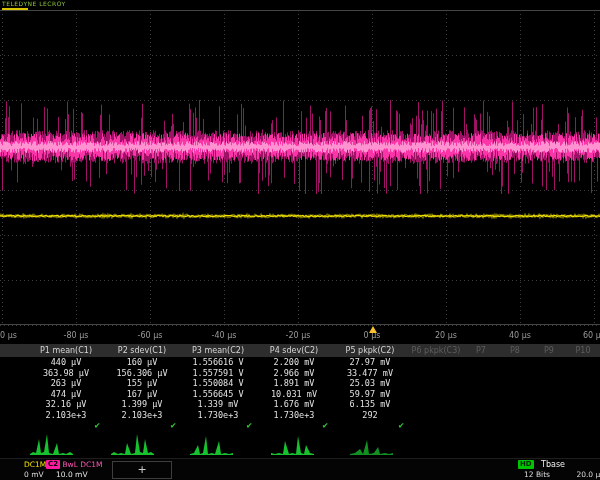 This screenshot has width=600, height=480. What do you see at coordinates (34, 6) in the screenshot?
I see `brand-logo: TELEDYNE LECROY` at bounding box center [34, 6].